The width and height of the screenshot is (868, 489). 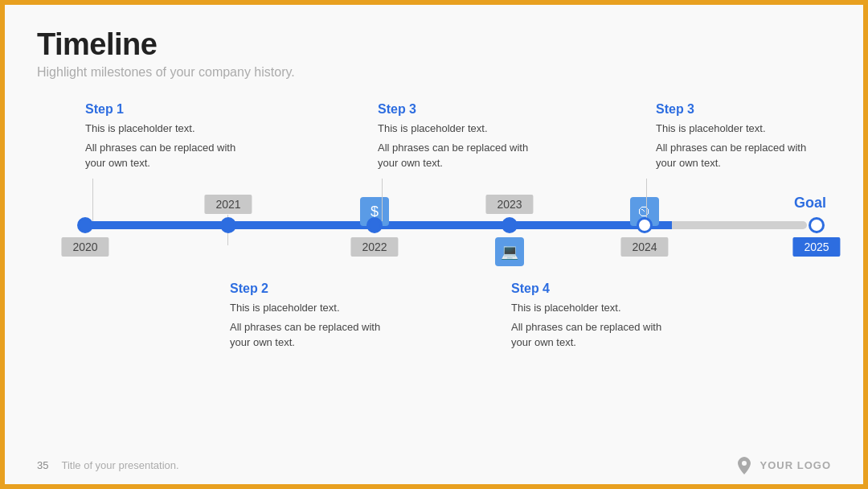 I want to click on goal-label: Goal, so click(x=810, y=203).